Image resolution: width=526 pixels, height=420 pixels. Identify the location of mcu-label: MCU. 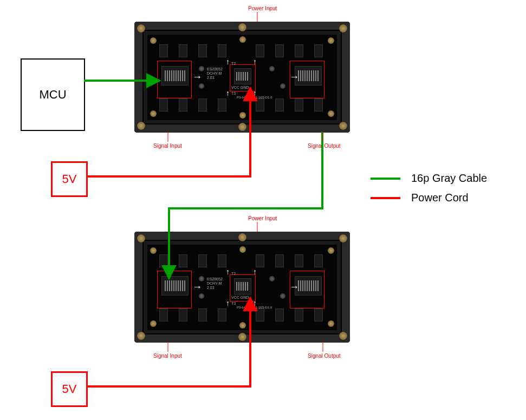
(53, 95).